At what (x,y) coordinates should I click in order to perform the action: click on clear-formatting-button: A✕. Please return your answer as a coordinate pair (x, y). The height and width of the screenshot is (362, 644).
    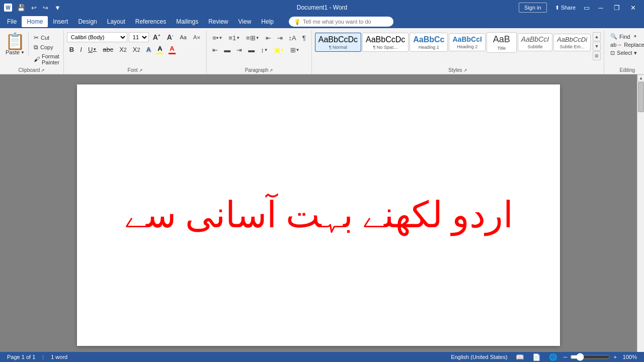
    Looking at the image, I should click on (197, 37).